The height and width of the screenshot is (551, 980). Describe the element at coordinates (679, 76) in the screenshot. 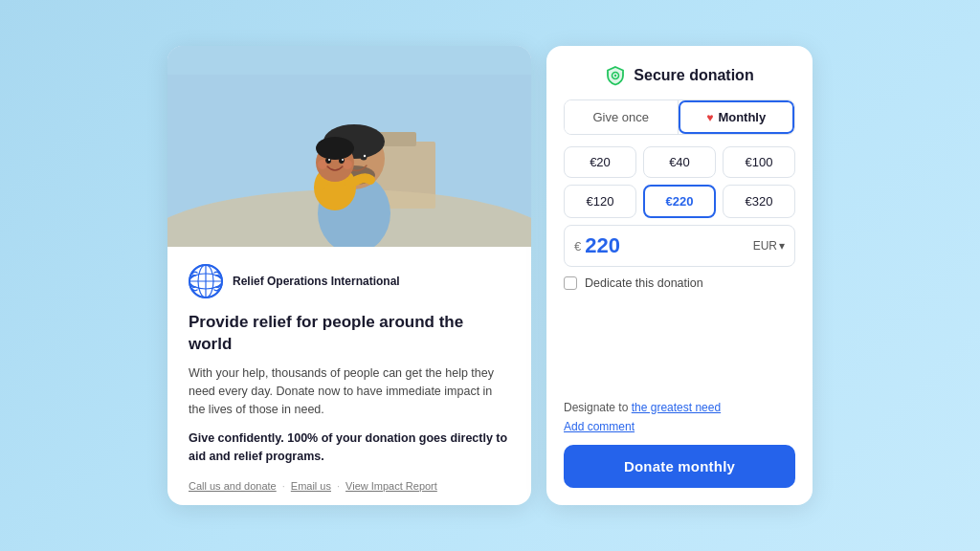

I see `secure-header: Secure donation` at that location.